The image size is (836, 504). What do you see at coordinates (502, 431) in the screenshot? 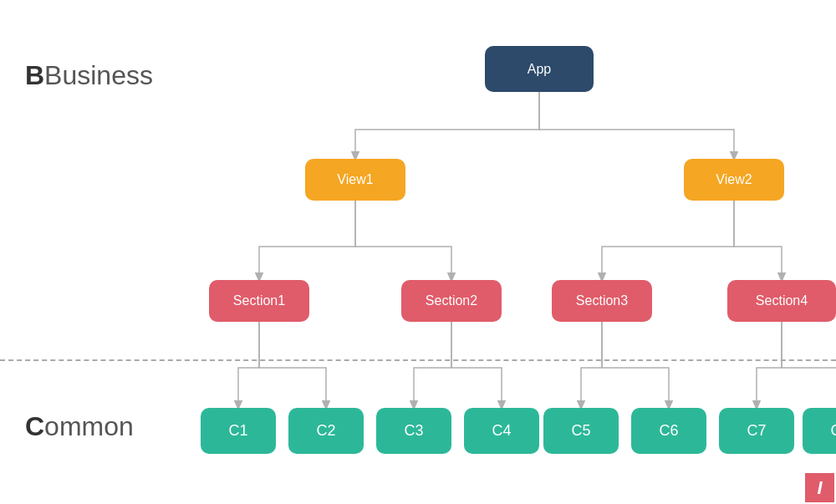
I see `node-c4: C4` at bounding box center [502, 431].